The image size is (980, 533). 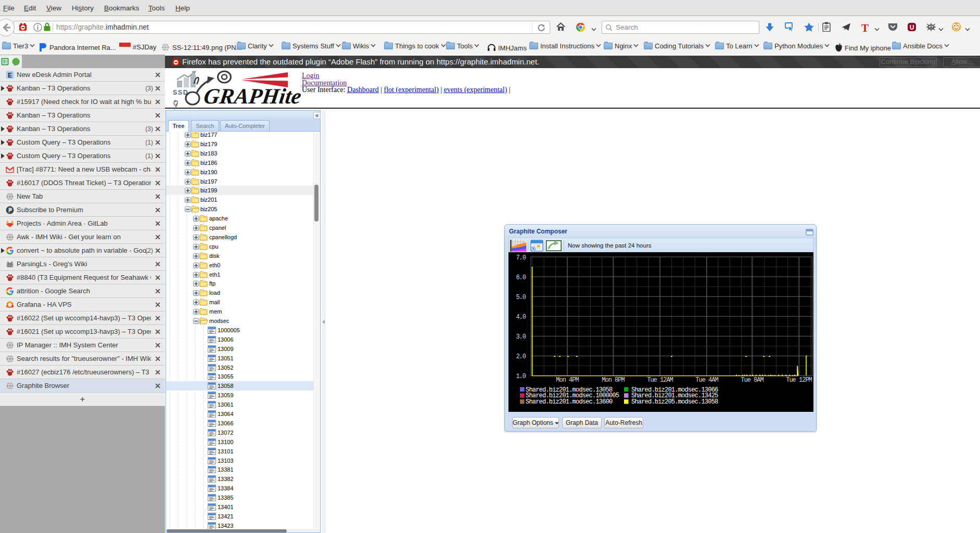 I want to click on svg-text: Tue 4AM, so click(x=707, y=380).